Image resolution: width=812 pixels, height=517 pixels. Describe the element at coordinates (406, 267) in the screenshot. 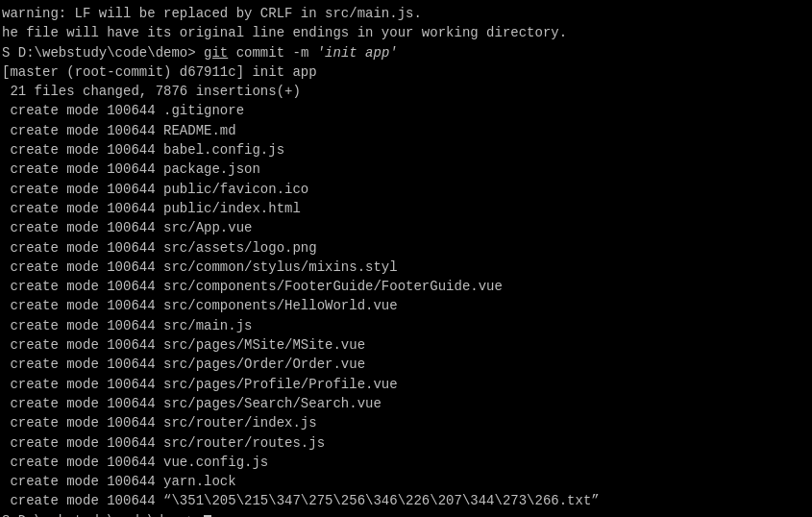

I see `line-c9: create mode 100644 src/common/stylus/mix…` at that location.